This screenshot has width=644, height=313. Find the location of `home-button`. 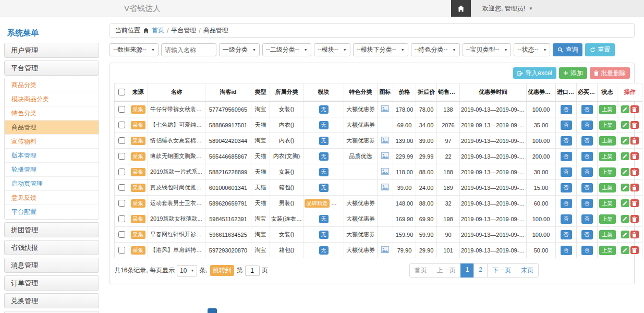

home-button is located at coordinates (461, 8).